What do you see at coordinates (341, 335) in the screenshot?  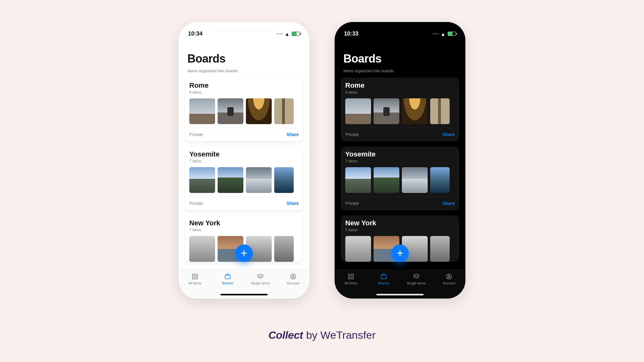 I see `brand-byline: by WeTransfer` at bounding box center [341, 335].